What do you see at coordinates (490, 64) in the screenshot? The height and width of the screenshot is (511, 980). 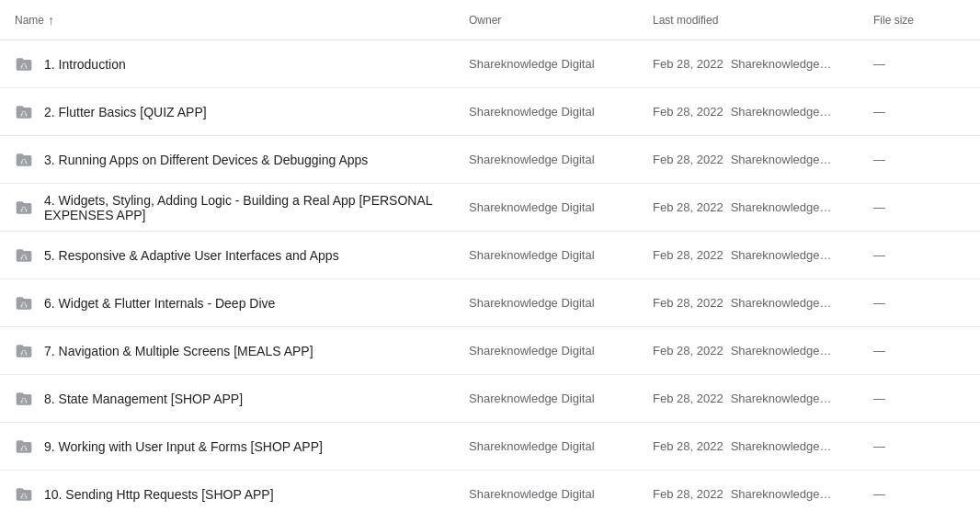 I see `table-row: 1. Introduction Shareknowledge Digital F…` at bounding box center [490, 64].